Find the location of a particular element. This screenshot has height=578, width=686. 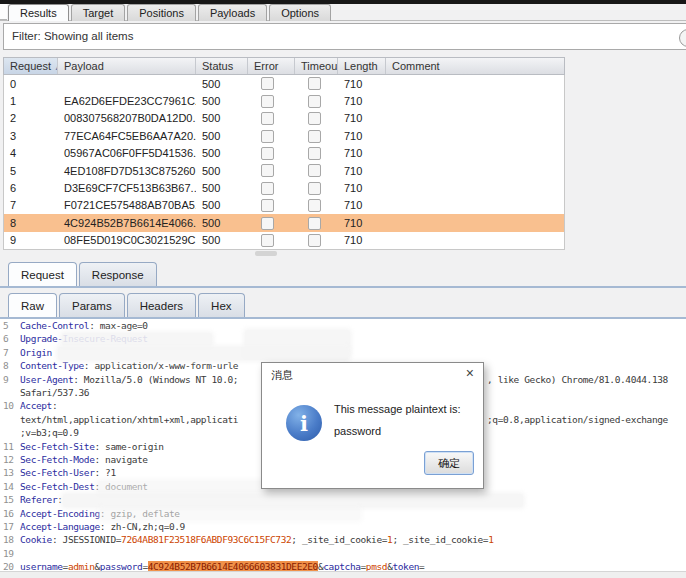

payload-cell: 77ECA64FC5EB6AA7A20... is located at coordinates (127, 136).